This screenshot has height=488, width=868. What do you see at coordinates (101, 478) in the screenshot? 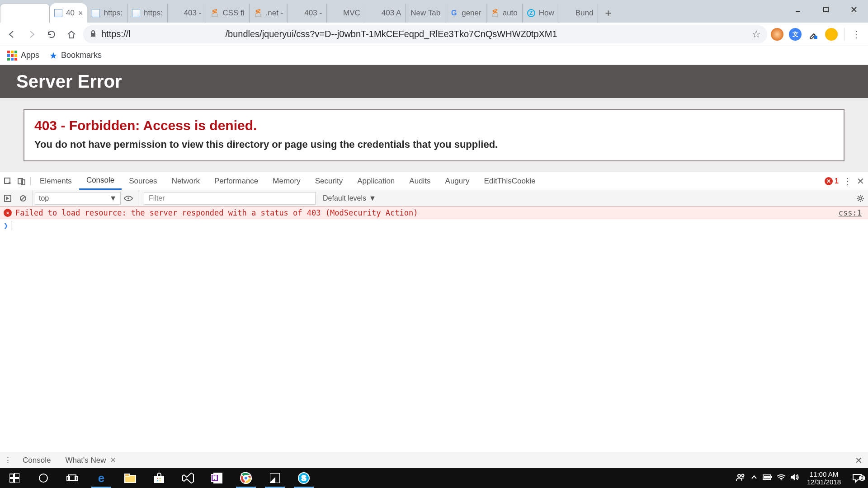
I see `taskbar-edge: e` at bounding box center [101, 478].